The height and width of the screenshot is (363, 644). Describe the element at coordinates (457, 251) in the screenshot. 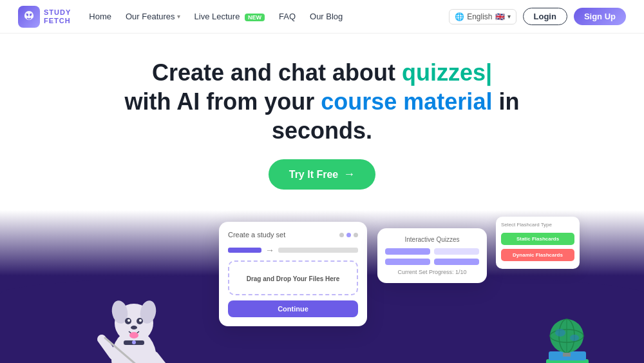

I see `quiz-chip2` at that location.